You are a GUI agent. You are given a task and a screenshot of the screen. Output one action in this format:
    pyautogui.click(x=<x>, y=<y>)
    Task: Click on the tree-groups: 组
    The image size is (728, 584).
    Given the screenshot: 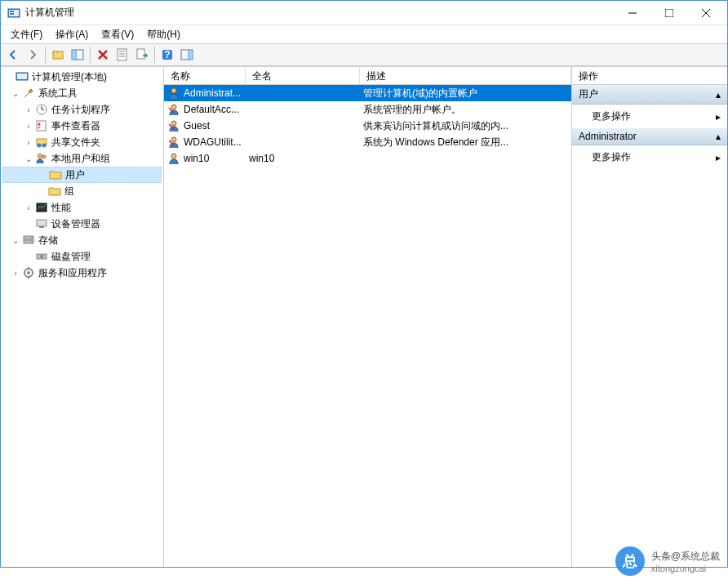 What is the action you would take?
    pyautogui.click(x=82, y=191)
    